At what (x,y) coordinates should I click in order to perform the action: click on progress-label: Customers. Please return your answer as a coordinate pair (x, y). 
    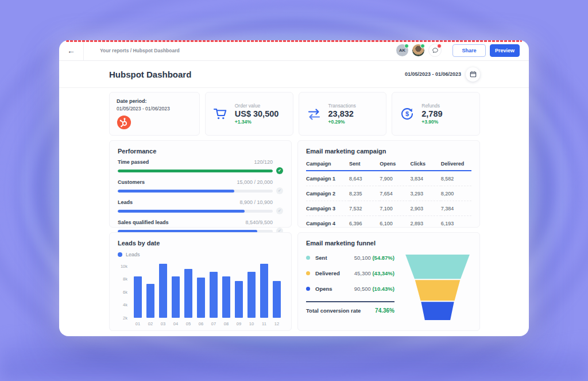
    Looking at the image, I should click on (131, 182).